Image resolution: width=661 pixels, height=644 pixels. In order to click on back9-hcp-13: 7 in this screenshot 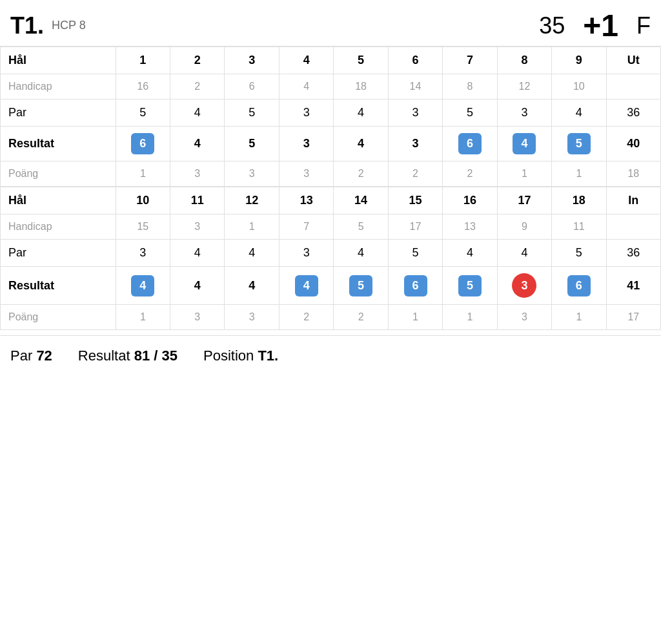, I will do `click(306, 227)`.